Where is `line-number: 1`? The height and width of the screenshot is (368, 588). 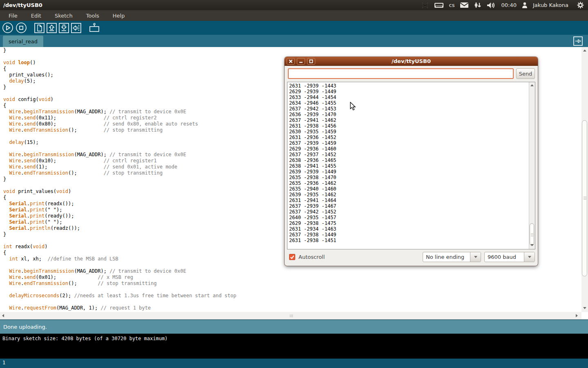
line-number: 1 is located at coordinates (4, 363).